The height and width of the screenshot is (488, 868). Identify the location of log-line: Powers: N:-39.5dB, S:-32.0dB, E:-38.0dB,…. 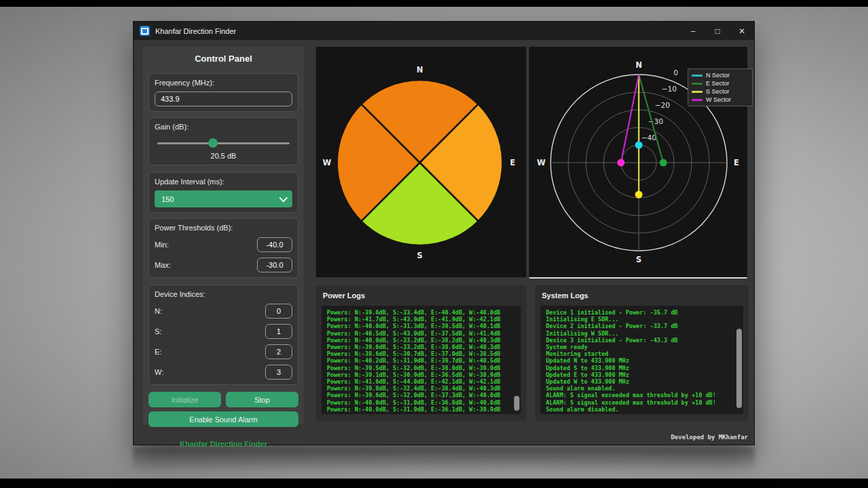
(421, 368).